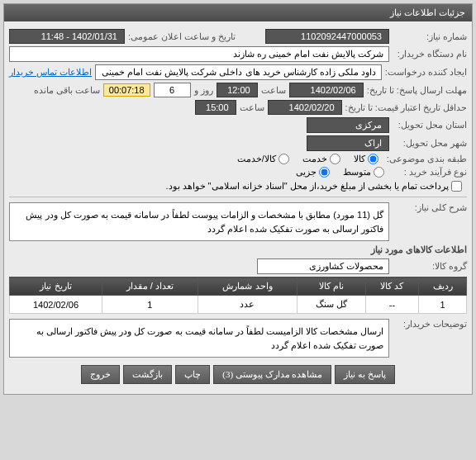  What do you see at coordinates (127, 90) in the screenshot?
I see `countdown: 00:07:18` at bounding box center [127, 90].